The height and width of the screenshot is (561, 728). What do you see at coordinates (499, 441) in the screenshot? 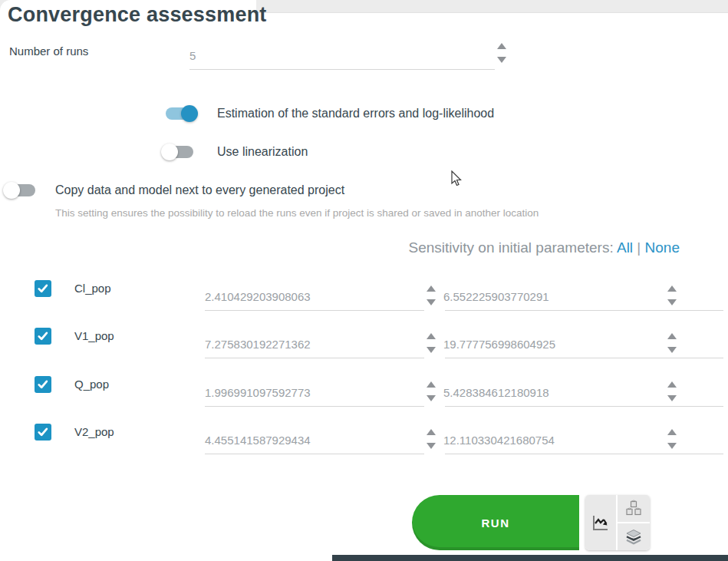
I see `max-value-input: 12.110330421680754` at bounding box center [499, 441].